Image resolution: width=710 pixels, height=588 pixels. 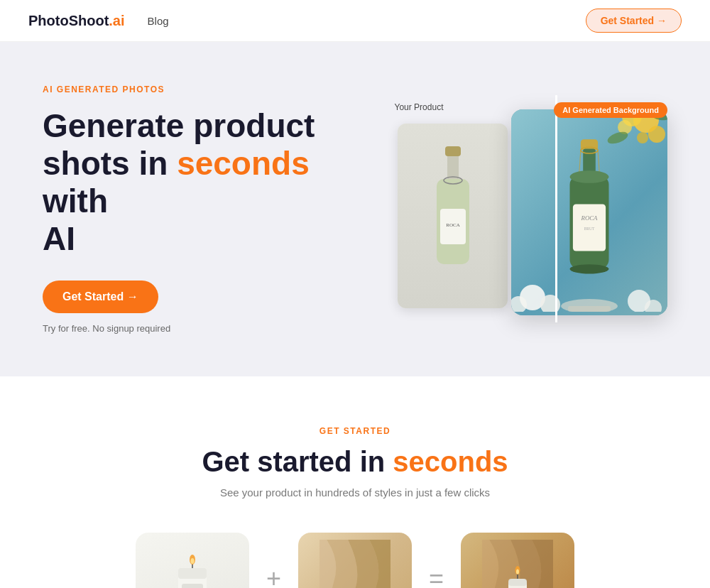 What do you see at coordinates (589, 212) in the screenshot?
I see `after-bg: ROCA BRUT` at bounding box center [589, 212].